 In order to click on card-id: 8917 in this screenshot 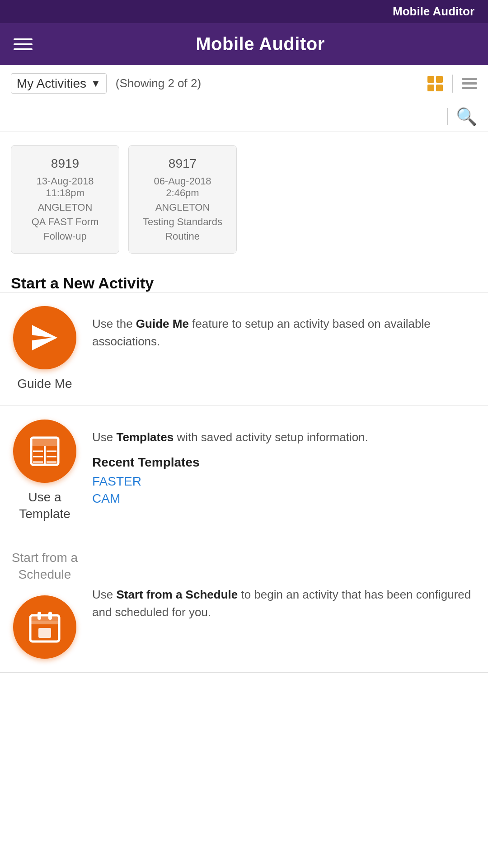, I will do `click(183, 164)`.